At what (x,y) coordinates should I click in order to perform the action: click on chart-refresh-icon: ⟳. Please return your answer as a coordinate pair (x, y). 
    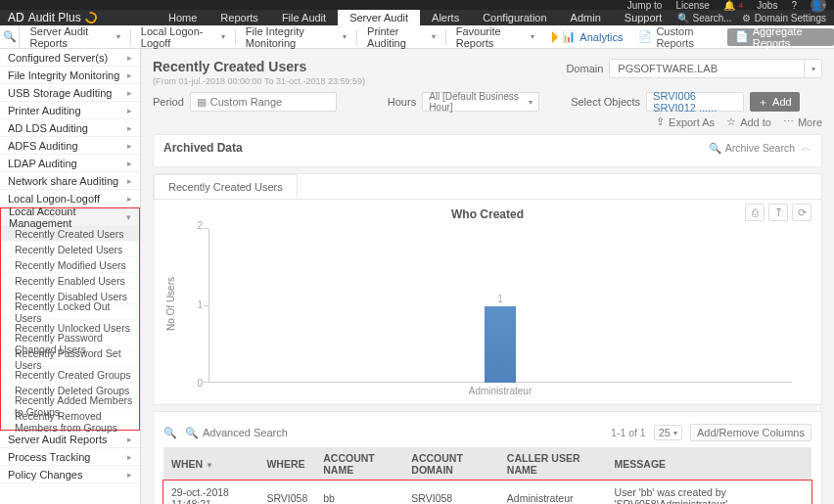
    Looking at the image, I should click on (802, 212).